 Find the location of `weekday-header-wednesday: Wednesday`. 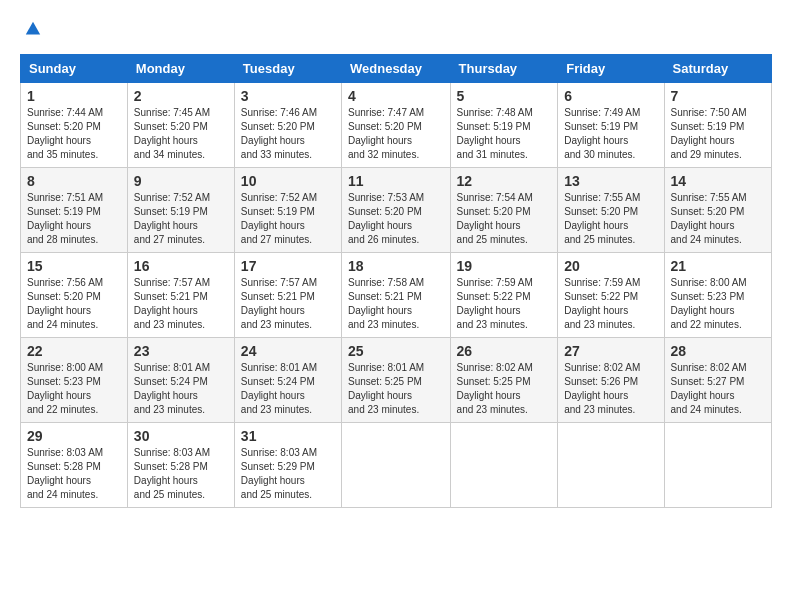

weekday-header-wednesday: Wednesday is located at coordinates (396, 69).